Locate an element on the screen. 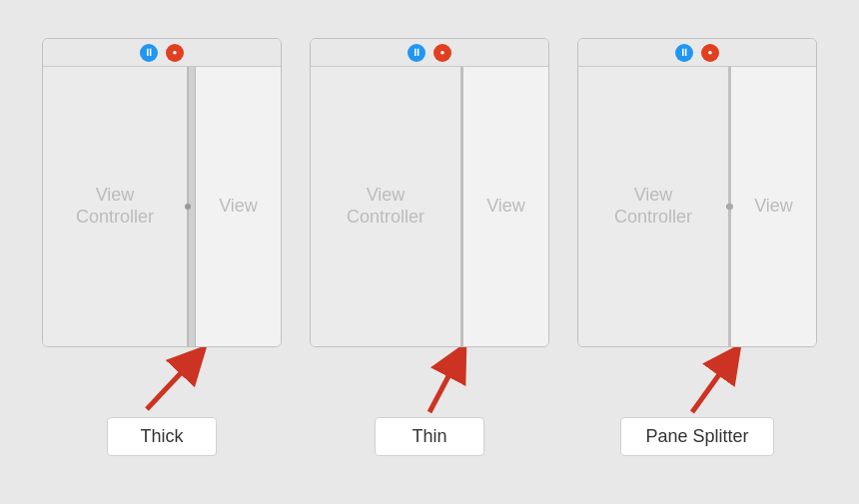 This screenshot has height=504, width=859. pane-splitter is located at coordinates (730, 207).